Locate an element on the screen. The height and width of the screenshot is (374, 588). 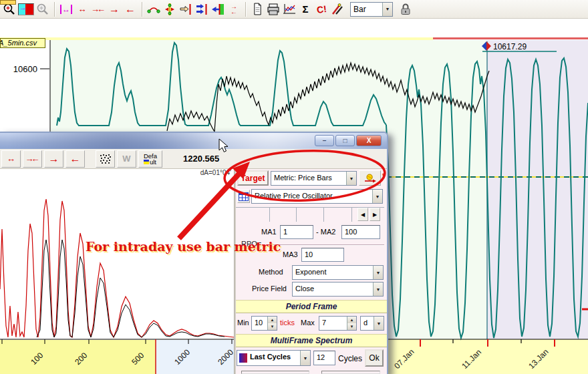
indicator-table-button is located at coordinates (243, 196).